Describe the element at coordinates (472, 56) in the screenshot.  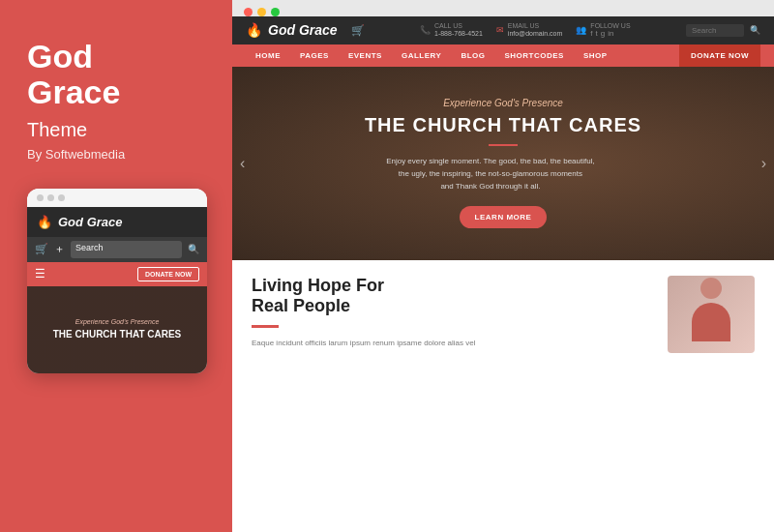
I see `nav-blog: BLOG` at that location.